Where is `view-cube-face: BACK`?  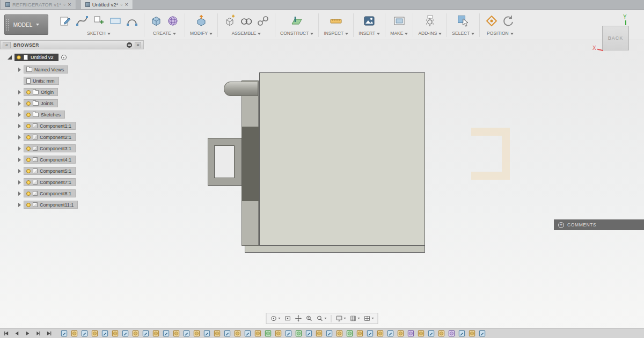
view-cube-face: BACK is located at coordinates (616, 38).